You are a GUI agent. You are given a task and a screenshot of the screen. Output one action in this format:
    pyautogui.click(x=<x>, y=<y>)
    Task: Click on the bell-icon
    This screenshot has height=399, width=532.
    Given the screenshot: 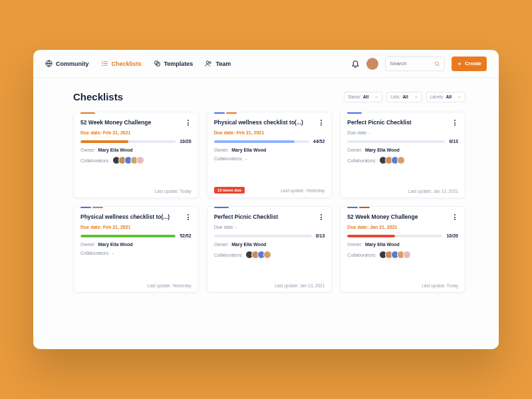 What is the action you would take?
    pyautogui.click(x=355, y=64)
    